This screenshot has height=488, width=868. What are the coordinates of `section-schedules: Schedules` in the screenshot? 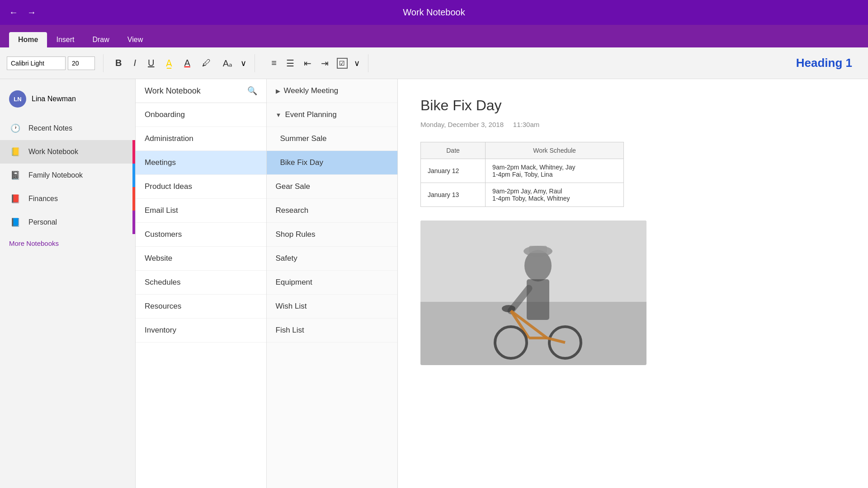 It's located at (201, 283).